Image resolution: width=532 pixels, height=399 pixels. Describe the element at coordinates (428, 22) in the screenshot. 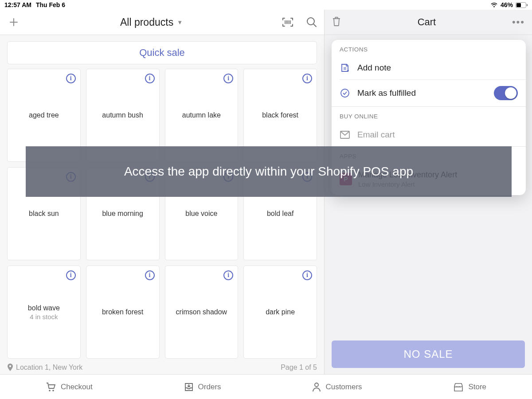

I see `cart-header: Cart •••` at that location.